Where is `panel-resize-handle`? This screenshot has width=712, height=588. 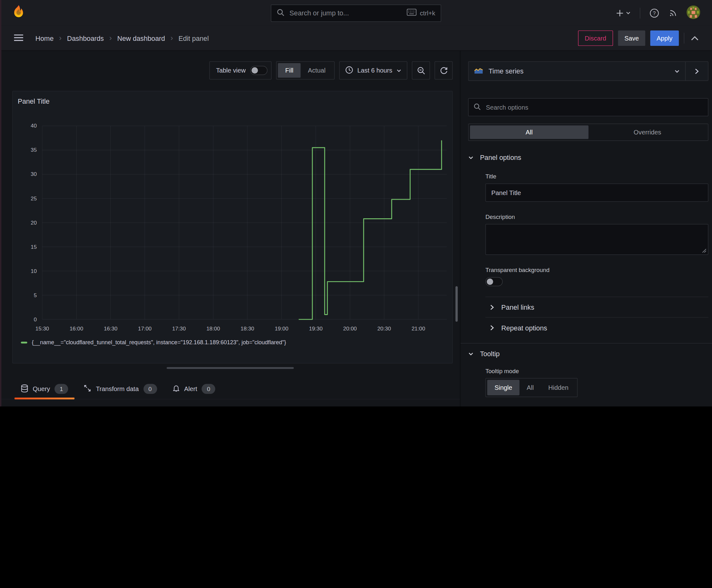
panel-resize-handle is located at coordinates (230, 368).